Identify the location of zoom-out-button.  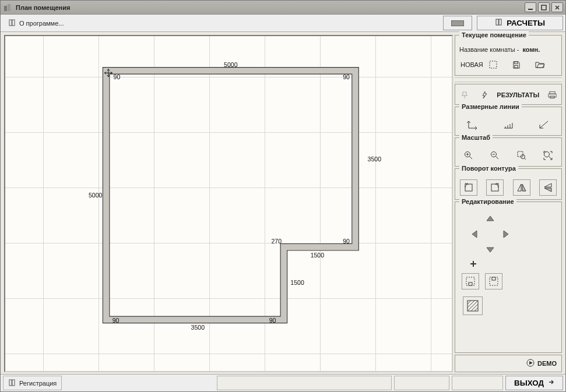
(495, 156).